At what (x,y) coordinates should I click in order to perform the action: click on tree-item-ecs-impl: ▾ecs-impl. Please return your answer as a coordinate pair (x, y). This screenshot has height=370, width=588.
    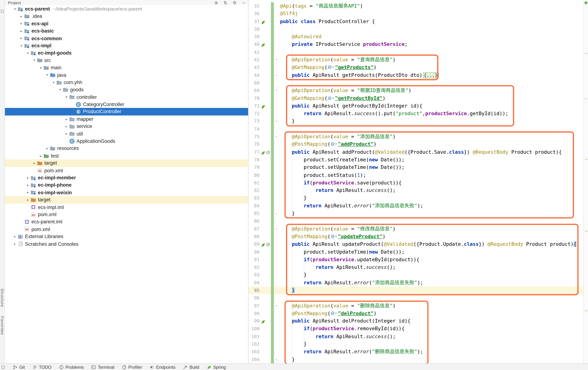
    Looking at the image, I should click on (126, 46).